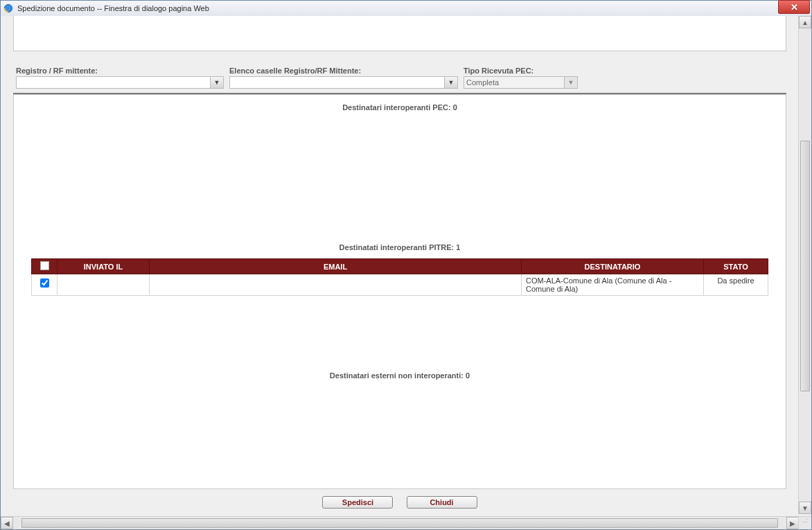 The height and width of the screenshot is (530, 812). What do you see at coordinates (344, 71) in the screenshot?
I see `elenco-label: Elenco caselle Registro/RF Mittente:` at bounding box center [344, 71].